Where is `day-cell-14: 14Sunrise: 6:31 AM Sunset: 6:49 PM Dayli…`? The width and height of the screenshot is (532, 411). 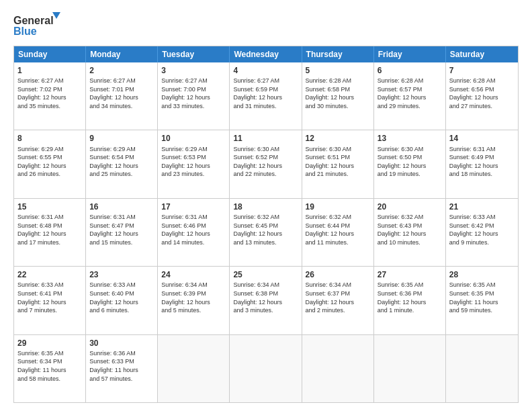 day-cell-14: 14Sunrise: 6:31 AM Sunset: 6:49 PM Dayli… is located at coordinates (482, 164).